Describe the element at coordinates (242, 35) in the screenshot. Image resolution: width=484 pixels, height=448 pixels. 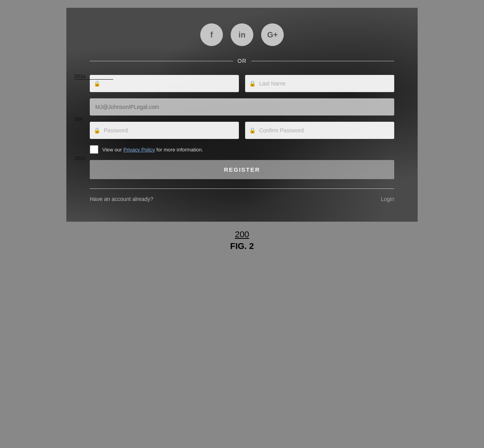
I see `linkedin-button: in` at that location.